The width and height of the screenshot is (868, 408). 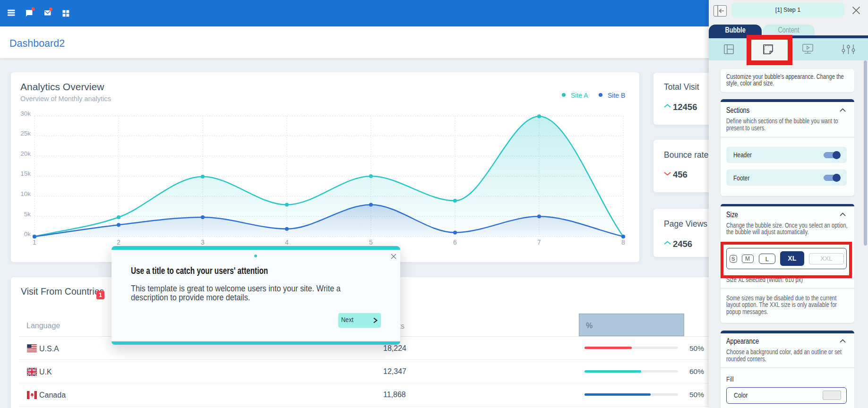 What do you see at coordinates (539, 242) in the screenshot?
I see `svg-text: 7` at bounding box center [539, 242].